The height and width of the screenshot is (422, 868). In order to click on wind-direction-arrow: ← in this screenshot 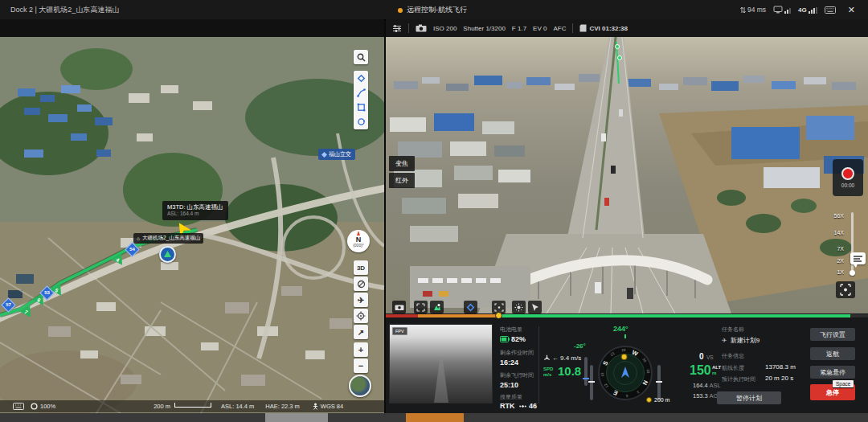, I will do `click(555, 358)`.